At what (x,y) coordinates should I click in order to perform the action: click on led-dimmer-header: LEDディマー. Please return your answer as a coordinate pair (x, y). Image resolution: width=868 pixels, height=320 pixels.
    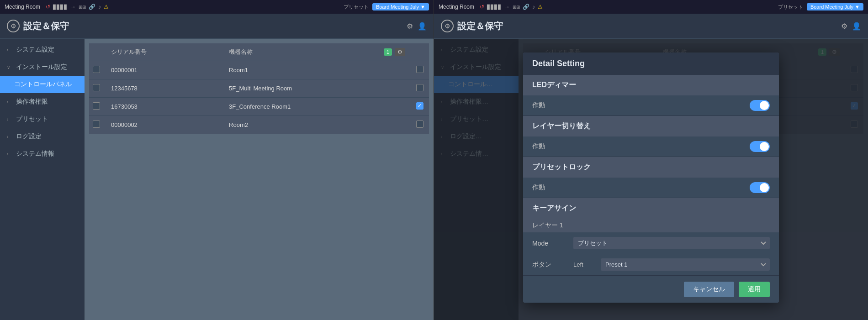
    Looking at the image, I should click on (651, 85).